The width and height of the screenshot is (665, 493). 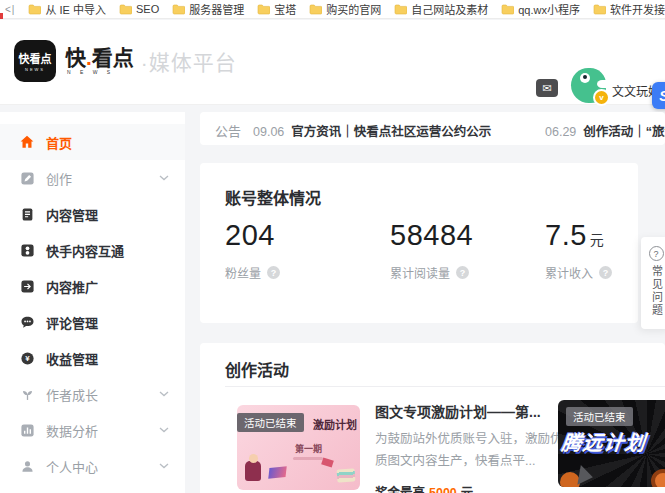 What do you see at coordinates (441, 9) in the screenshot?
I see `bookmark-folder: 自己网站及素材` at bounding box center [441, 9].